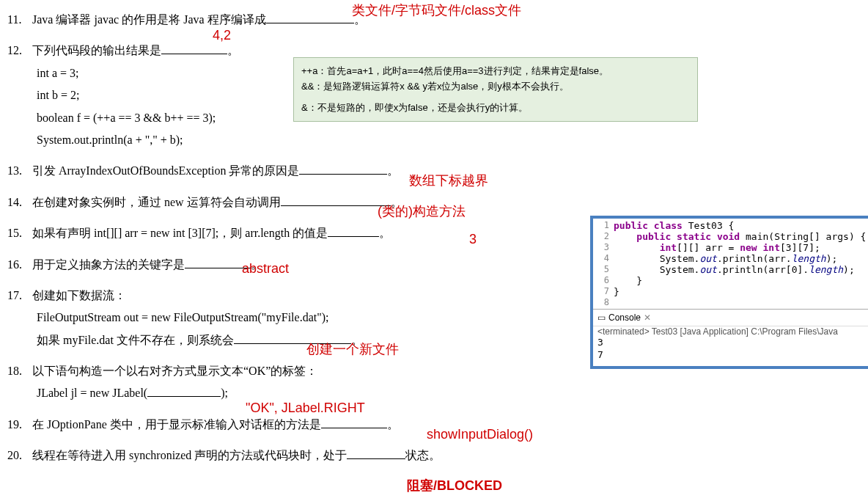 The image size is (868, 501). Describe the element at coordinates (648, 226) in the screenshot. I see `kw: public class` at that location.